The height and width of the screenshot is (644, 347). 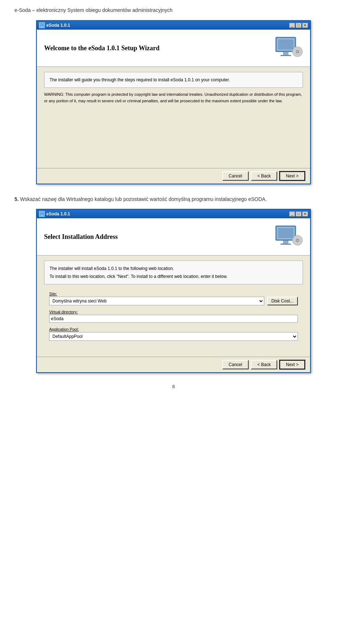 I want to click on virtual-dir-input, so click(x=174, y=319).